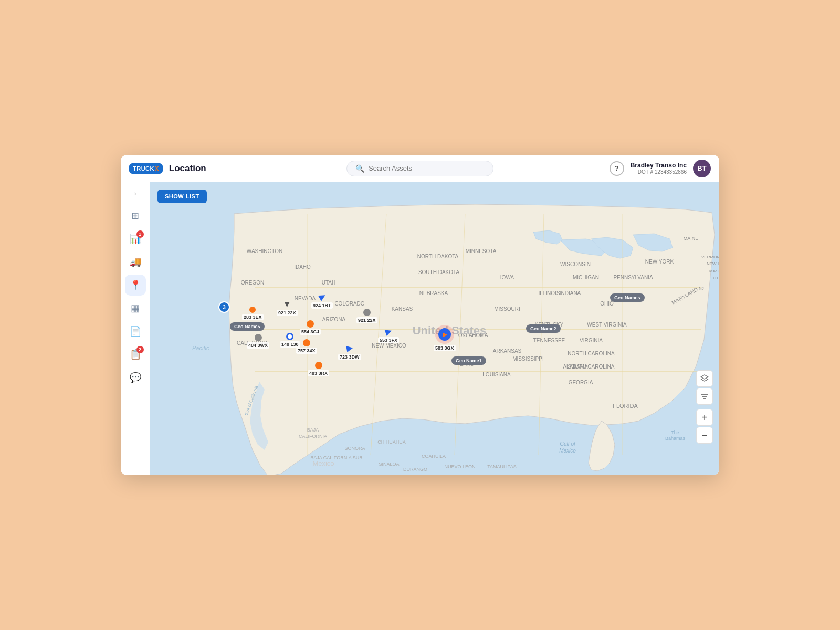 The height and width of the screenshot is (630, 840). Describe the element at coordinates (322, 300) in the screenshot. I see `marker-924-1rt: ▶ 924 1RT` at that location.